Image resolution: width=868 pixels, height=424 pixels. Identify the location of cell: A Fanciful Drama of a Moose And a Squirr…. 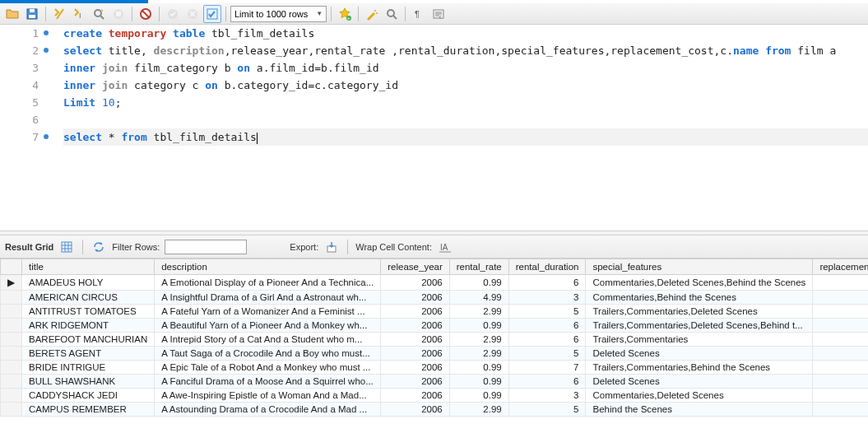
(268, 382).